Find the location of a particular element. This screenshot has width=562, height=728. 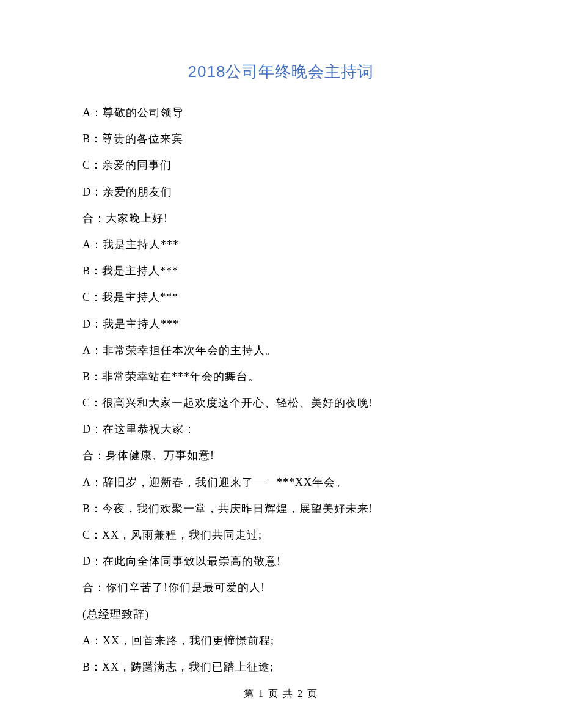

document-title: 2018公司年终晚会主持词 is located at coordinates (281, 72).